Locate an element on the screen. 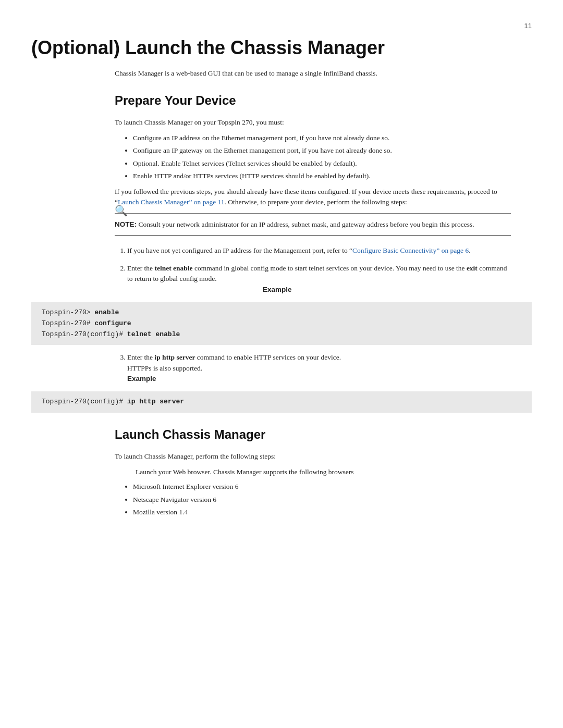  follow-link: Launch Chassis Manager” on page 11 is located at coordinates (171, 202).